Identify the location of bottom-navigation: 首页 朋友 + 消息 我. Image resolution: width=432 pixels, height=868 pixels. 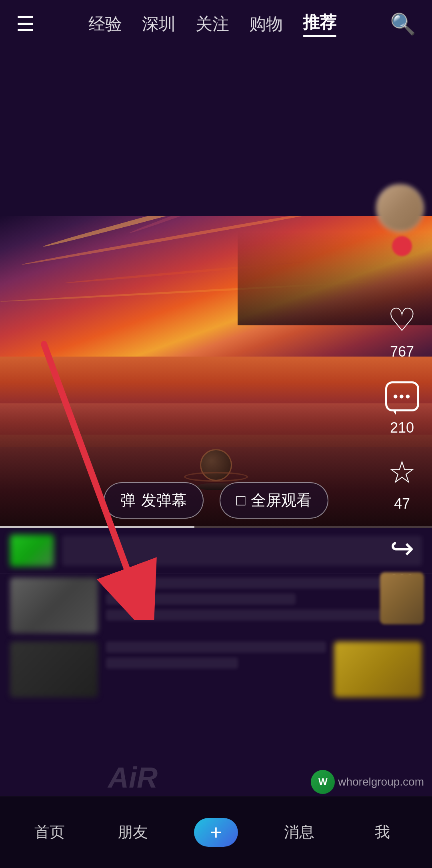
(216, 832).